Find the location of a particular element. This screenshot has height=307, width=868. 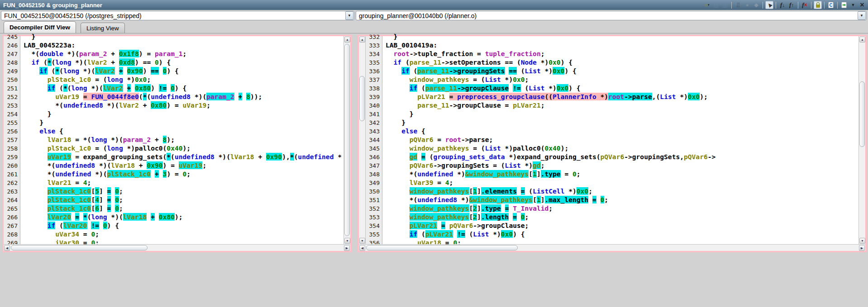

remove-function-icon: f× is located at coordinates (805, 5).